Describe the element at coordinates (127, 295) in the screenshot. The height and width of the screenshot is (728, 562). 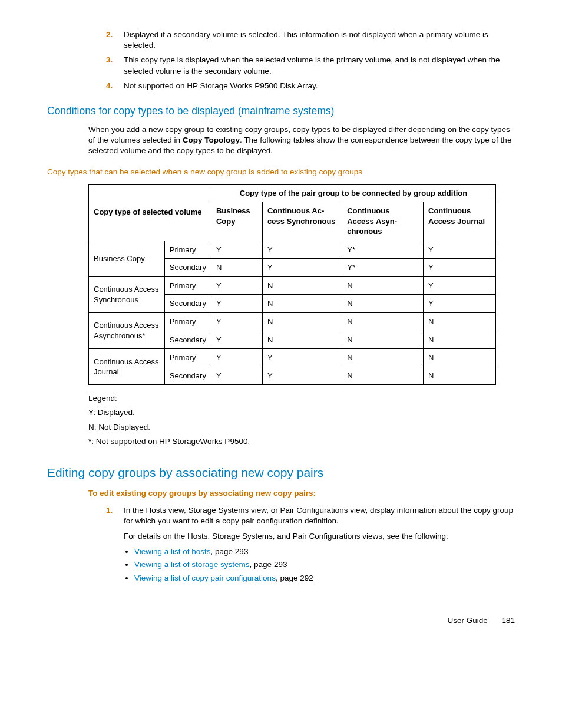
I see `row-label: Continuous Ac­cess Synchron­ous` at that location.